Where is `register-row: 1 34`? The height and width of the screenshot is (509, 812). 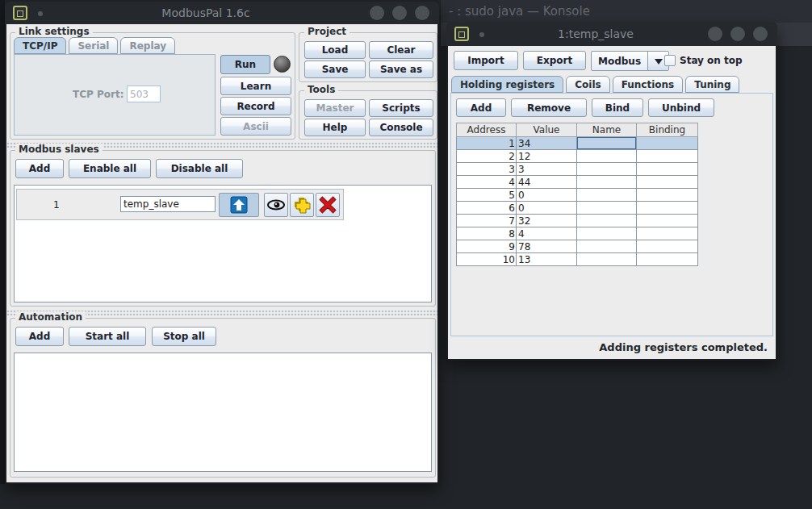
register-row: 1 34 is located at coordinates (577, 144).